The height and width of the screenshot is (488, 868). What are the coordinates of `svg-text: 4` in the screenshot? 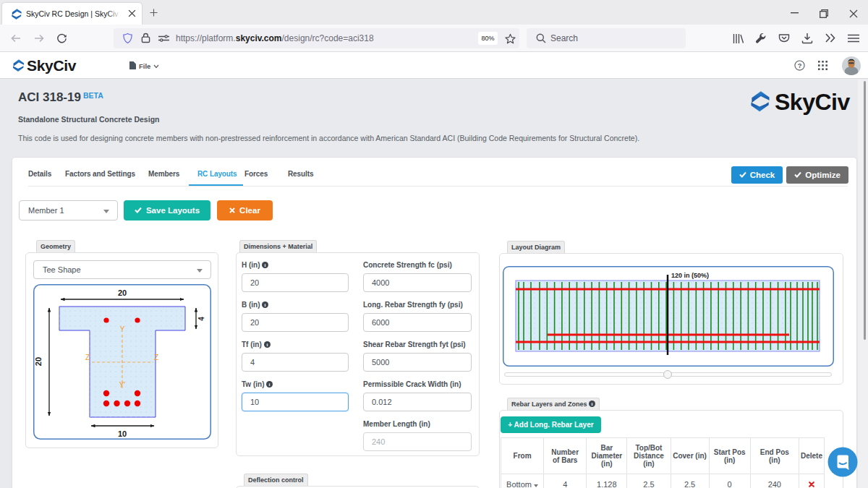 It's located at (201, 319).